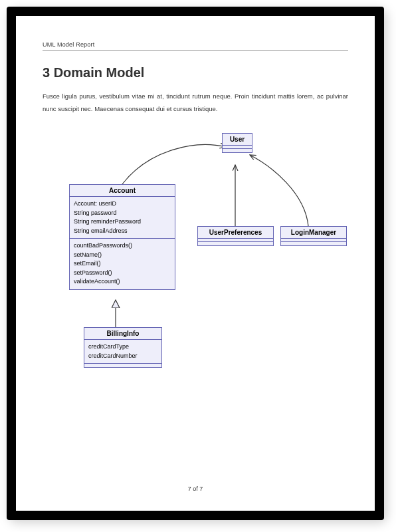  I want to click on uml-attr: String emailAddress, so click(122, 231).